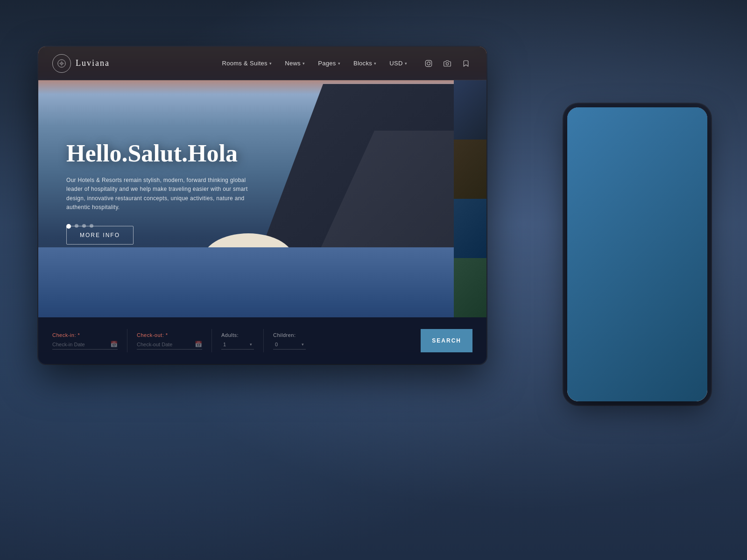  What do you see at coordinates (85, 344) in the screenshot?
I see `checkin-input` at bounding box center [85, 344].